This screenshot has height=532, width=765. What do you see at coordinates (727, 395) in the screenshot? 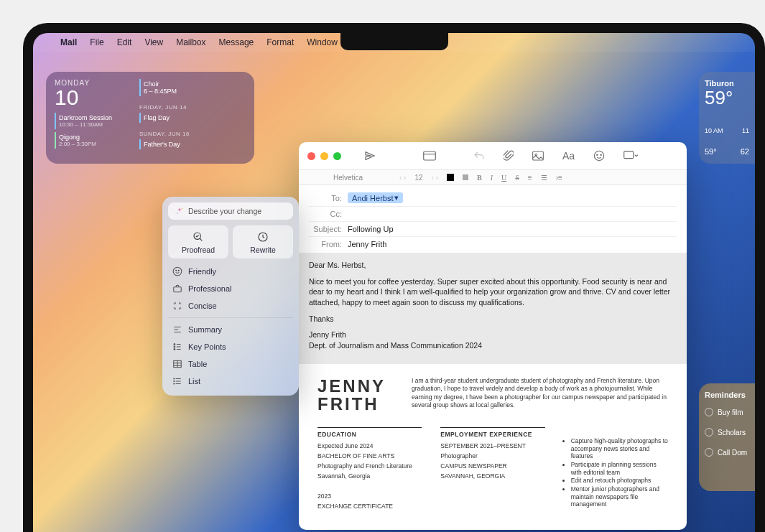
I see `reminders-title: Reminders` at bounding box center [727, 395].